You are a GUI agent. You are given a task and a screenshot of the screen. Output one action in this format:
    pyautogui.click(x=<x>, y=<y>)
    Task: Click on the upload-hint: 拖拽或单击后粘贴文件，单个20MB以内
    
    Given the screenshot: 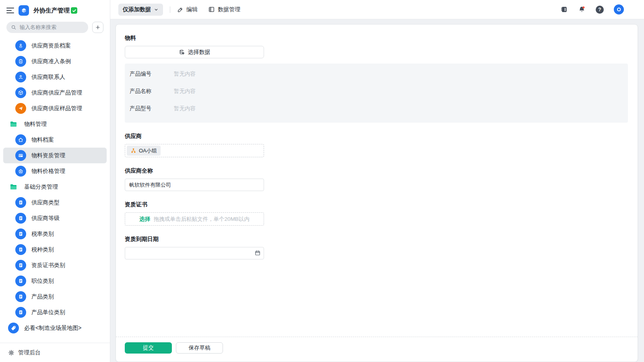 What is the action you would take?
    pyautogui.click(x=202, y=219)
    